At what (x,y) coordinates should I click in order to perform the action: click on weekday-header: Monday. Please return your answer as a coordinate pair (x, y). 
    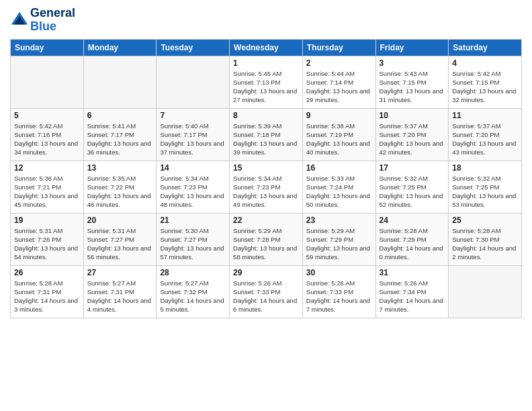
    Looking at the image, I should click on (120, 47).